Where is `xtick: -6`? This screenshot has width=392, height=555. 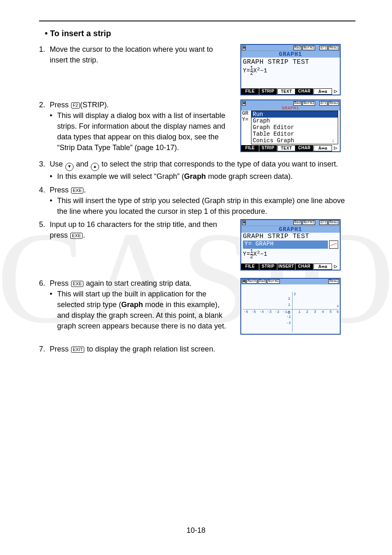
xtick: -6 is located at coordinates (246, 312).